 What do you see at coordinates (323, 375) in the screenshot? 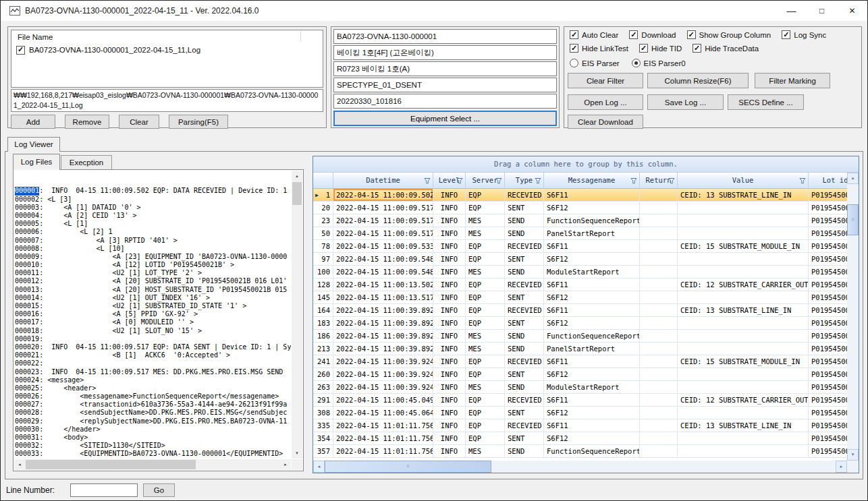
I see `row-indicator-cell: ▶260` at bounding box center [323, 375].